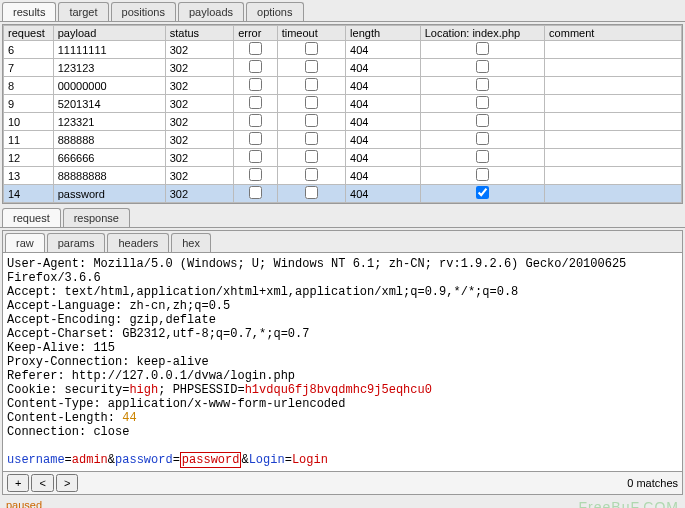  Describe the element at coordinates (629, 504) in the screenshot. I see `watermark: FreeBuF.COM` at that location.